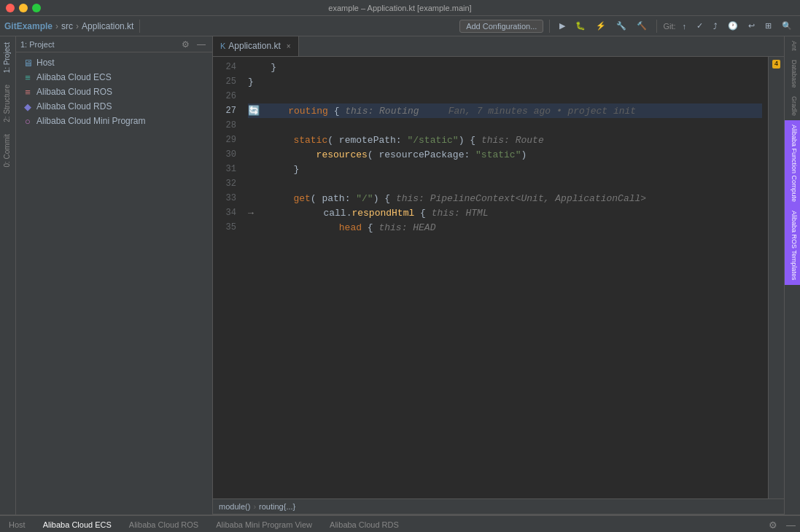 This screenshot has height=532, width=800. I want to click on line-25: 25, so click(228, 82).